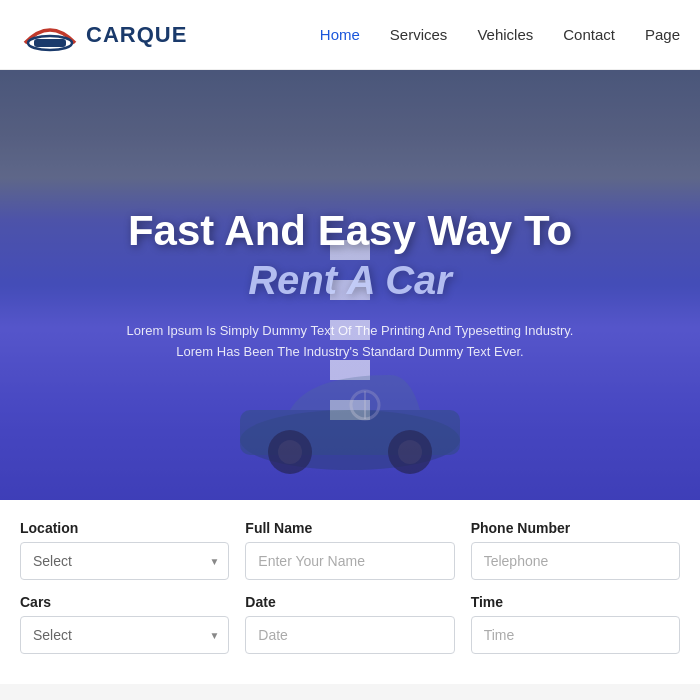  Describe the element at coordinates (350, 550) in the screenshot. I see `fullname-group: Full Name` at that location.